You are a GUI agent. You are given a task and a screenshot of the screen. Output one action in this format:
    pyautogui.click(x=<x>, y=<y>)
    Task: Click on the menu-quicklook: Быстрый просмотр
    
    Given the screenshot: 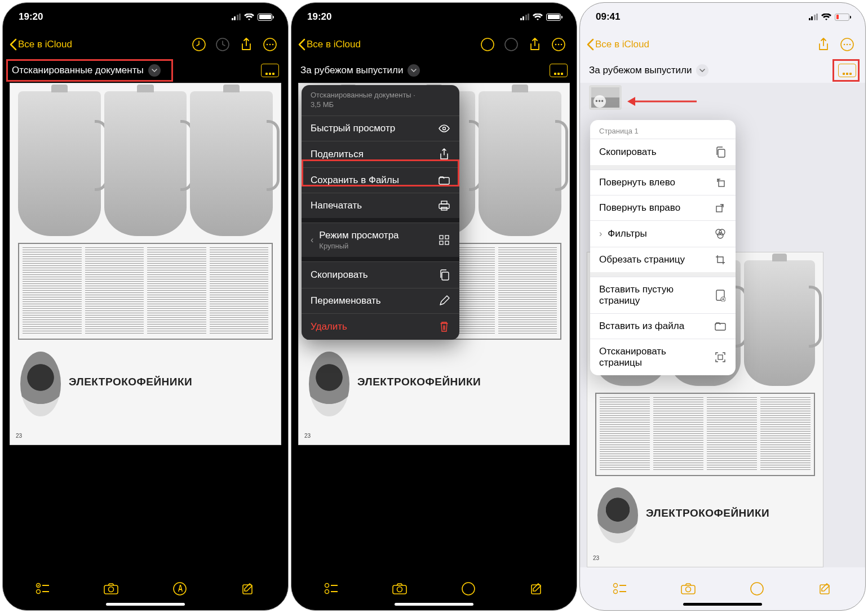 What is the action you would take?
    pyautogui.click(x=380, y=128)
    